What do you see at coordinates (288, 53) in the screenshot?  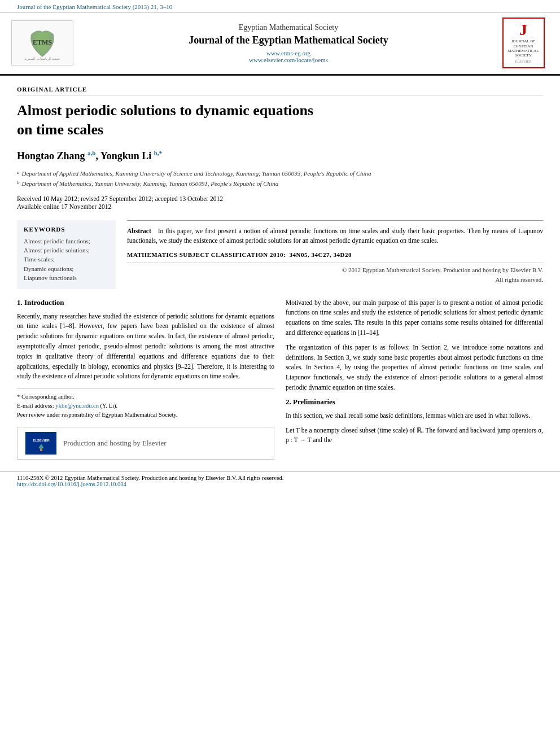 I see `link1: www.etms-eg.org` at bounding box center [288, 53].